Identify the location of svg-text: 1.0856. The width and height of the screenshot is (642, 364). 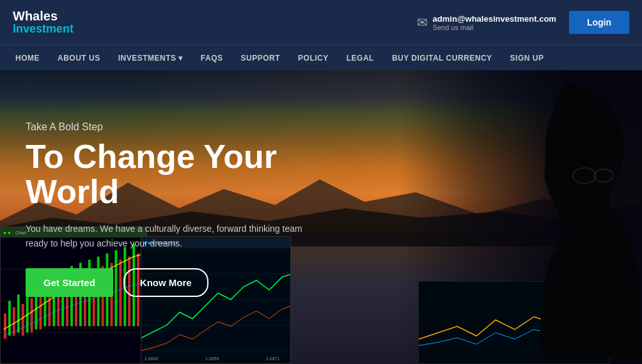
(212, 359).